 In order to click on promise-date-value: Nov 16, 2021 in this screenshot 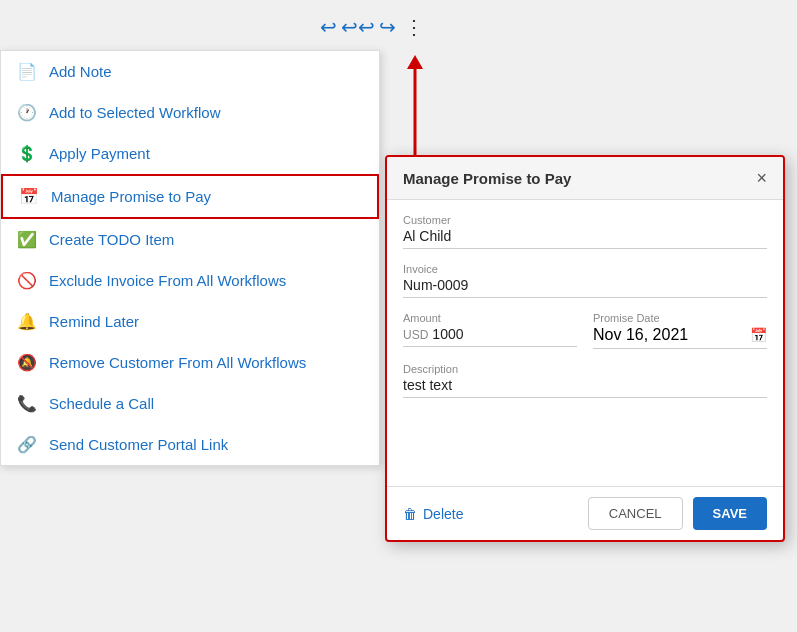, I will do `click(640, 335)`.